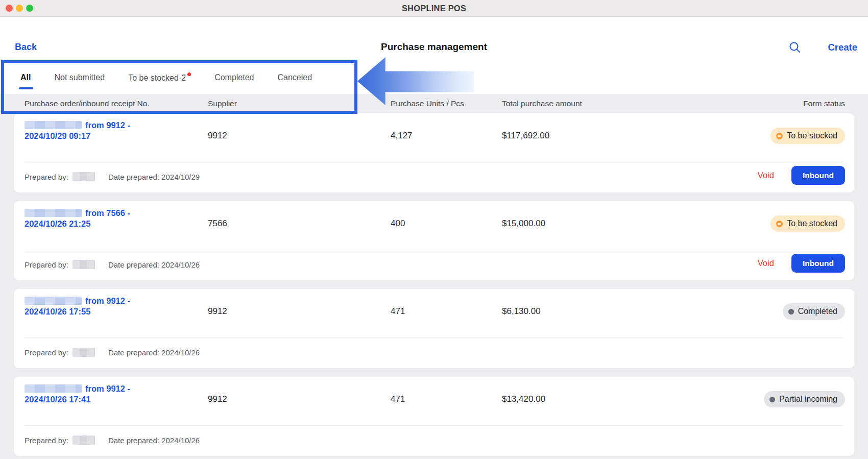 The image size is (868, 459). I want to click on date-prepared: Date prepared: 2024/10/29, so click(154, 177).